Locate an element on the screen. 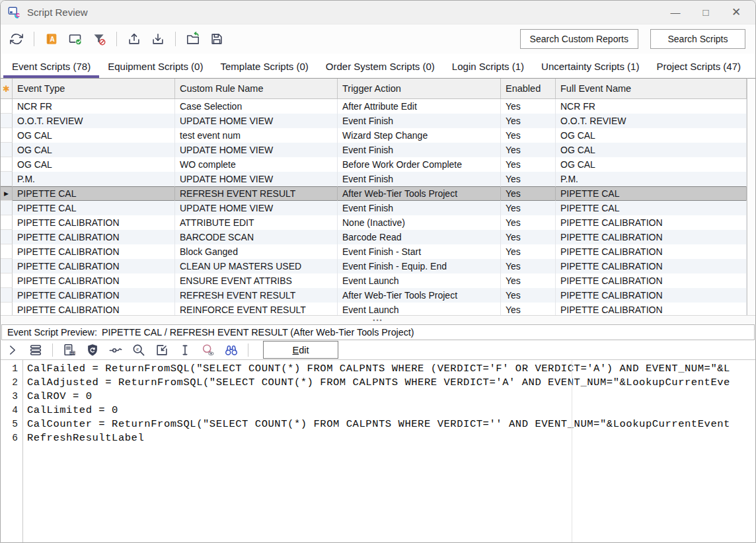 This screenshot has width=756, height=543. table-row: PIPETTE CALIBRATION REFRESH EVENT RESULT… is located at coordinates (374, 295).